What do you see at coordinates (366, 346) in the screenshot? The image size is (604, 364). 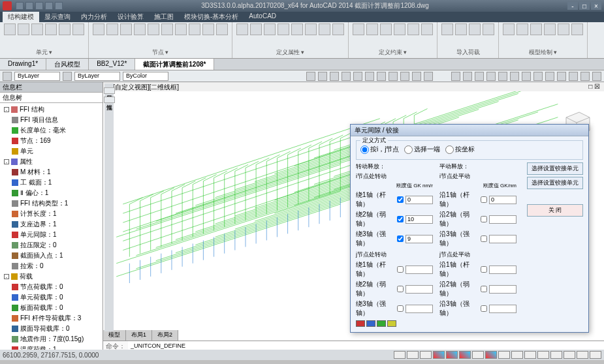 I see `command-input` at bounding box center [366, 346].